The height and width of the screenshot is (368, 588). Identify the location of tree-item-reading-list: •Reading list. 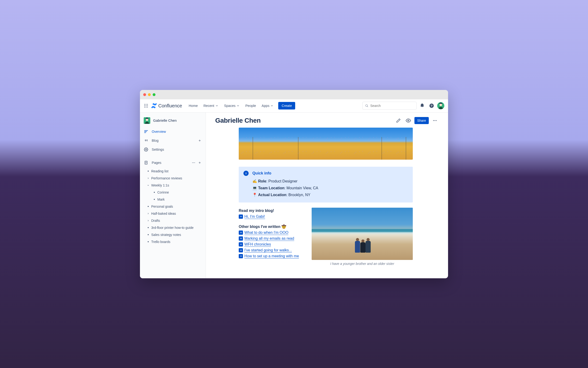
(173, 171).